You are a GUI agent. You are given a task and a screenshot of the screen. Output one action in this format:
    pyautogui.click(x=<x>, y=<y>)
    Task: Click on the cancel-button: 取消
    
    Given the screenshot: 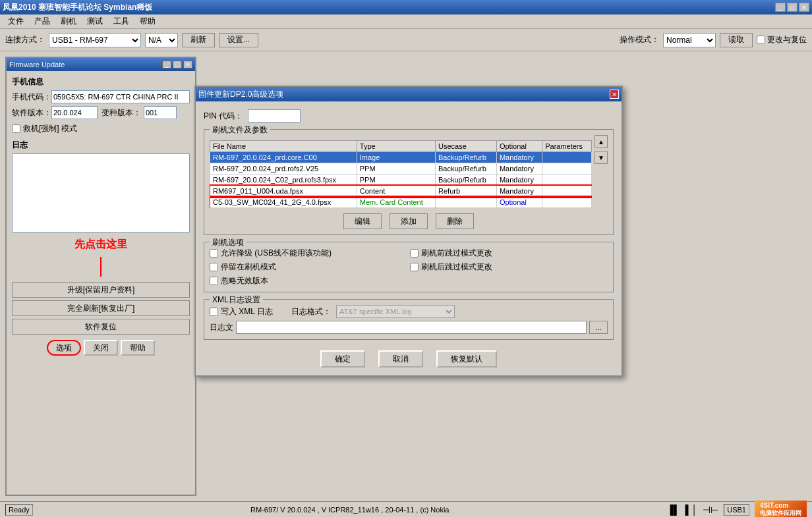 What is the action you would take?
    pyautogui.click(x=401, y=359)
    